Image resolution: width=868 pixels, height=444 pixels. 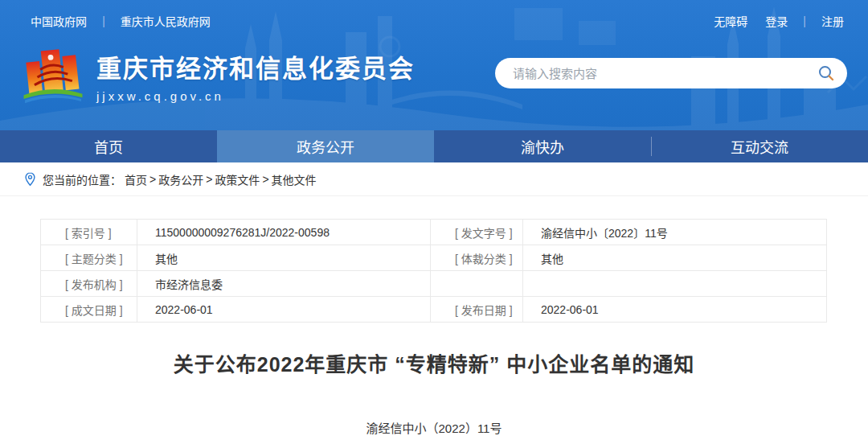 I want to click on meta-value-index: 11500000009276281J/2022-00598, so click(x=285, y=232).